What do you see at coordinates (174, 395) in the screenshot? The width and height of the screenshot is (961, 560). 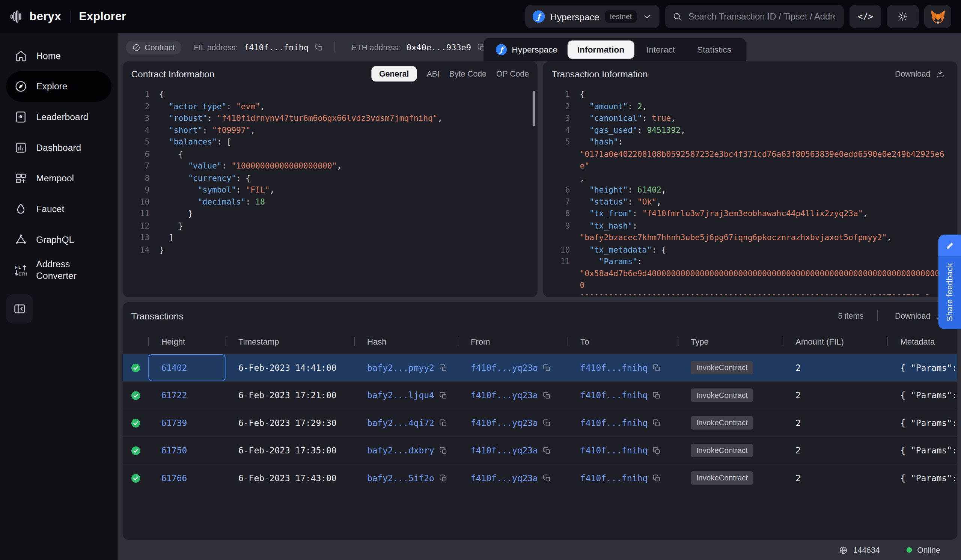 I see `height-link: 61722` at bounding box center [174, 395].